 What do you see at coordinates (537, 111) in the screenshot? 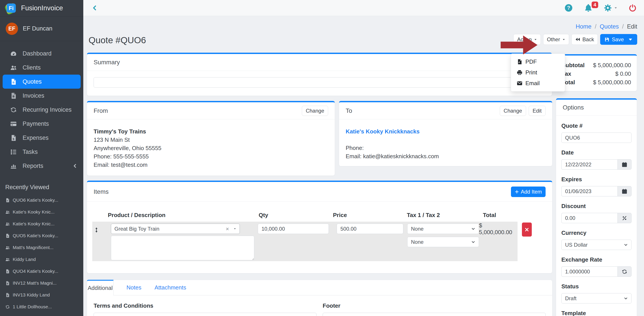
I see `to-edit-button: Edit` at bounding box center [537, 111].